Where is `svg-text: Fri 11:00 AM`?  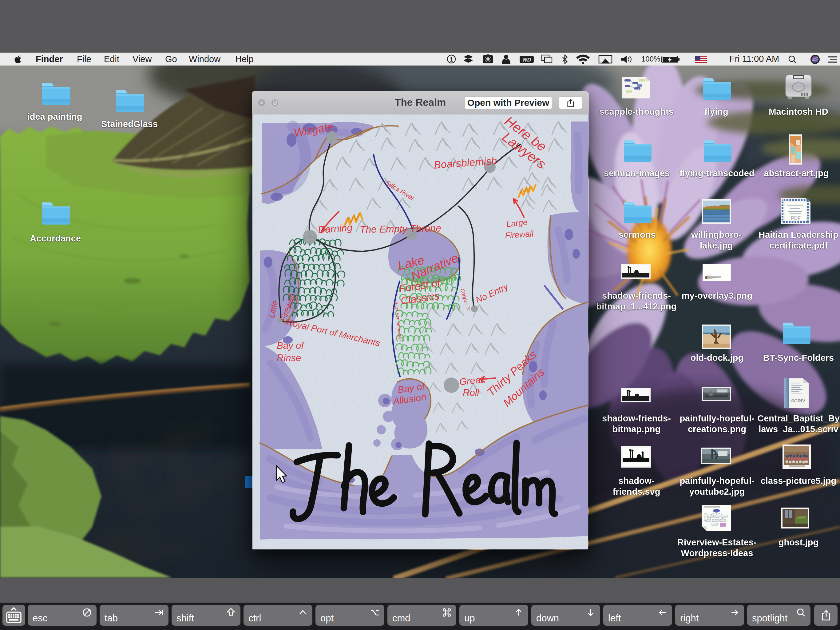
svg-text: Fri 11:00 AM is located at coordinates (754, 59).